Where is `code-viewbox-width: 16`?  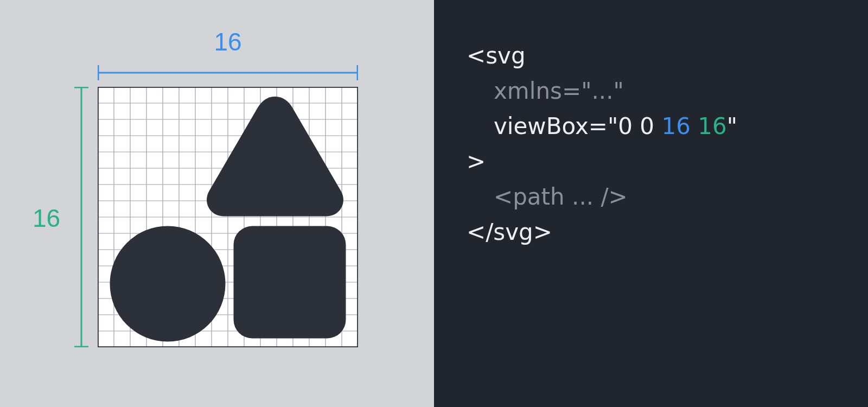 code-viewbox-width: 16 is located at coordinates (676, 126).